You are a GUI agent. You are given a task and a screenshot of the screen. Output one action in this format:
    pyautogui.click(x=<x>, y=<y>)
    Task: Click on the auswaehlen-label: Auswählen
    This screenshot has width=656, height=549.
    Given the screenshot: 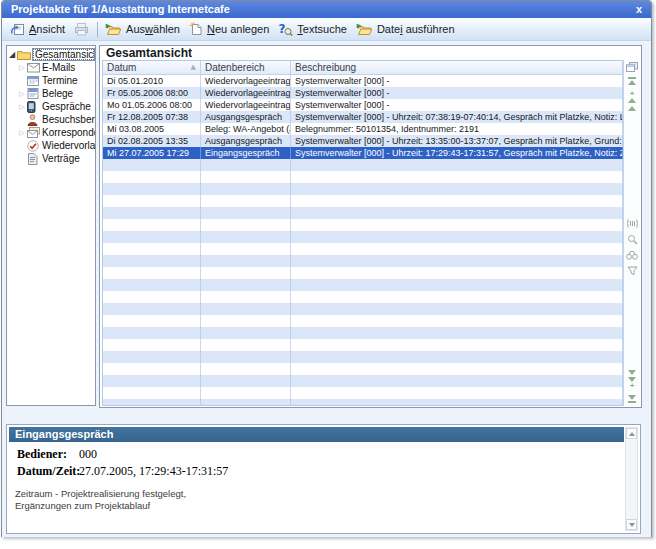 What is the action you would take?
    pyautogui.click(x=153, y=29)
    